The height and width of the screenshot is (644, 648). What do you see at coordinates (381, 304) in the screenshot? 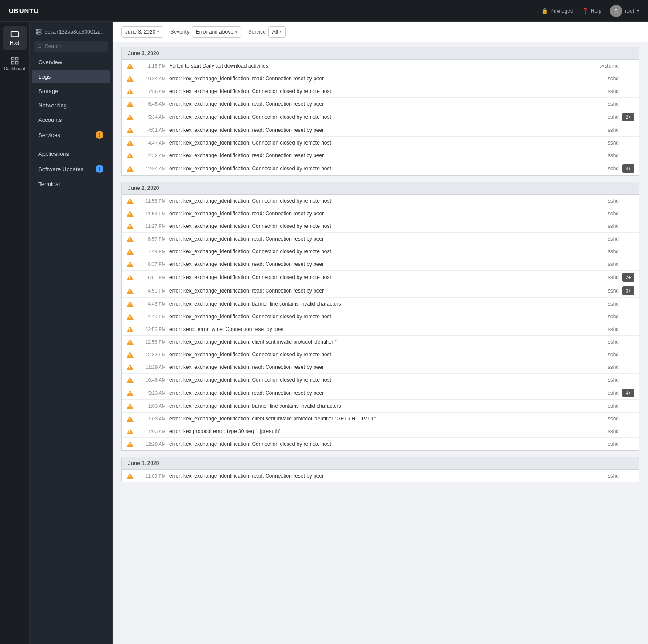
I see `table-row: 4:43 PMerror: kex_exchange_identificatio…` at bounding box center [381, 304].